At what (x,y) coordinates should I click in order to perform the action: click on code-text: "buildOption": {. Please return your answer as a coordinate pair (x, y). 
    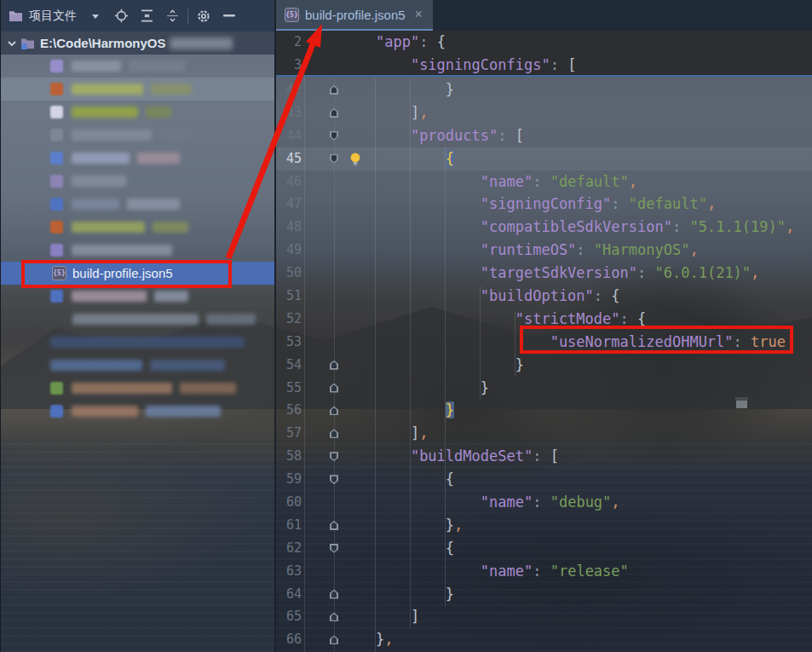
    Looking at the image, I should click on (481, 297).